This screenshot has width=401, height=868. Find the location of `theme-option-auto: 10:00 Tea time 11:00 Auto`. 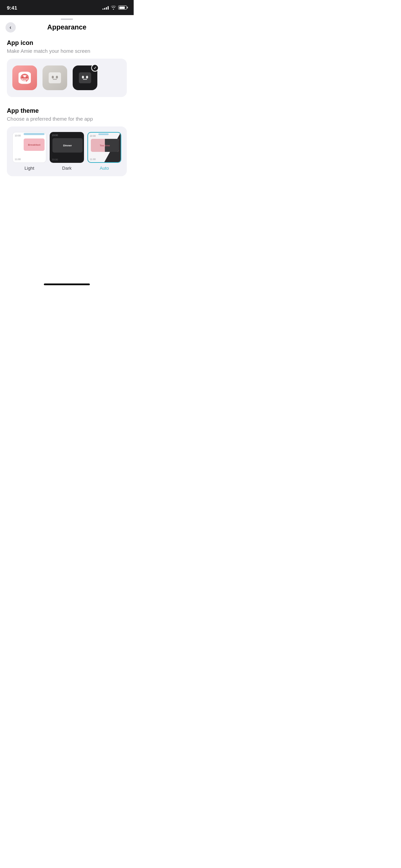

theme-option-auto: 10:00 Tea time 11:00 Auto is located at coordinates (104, 152).